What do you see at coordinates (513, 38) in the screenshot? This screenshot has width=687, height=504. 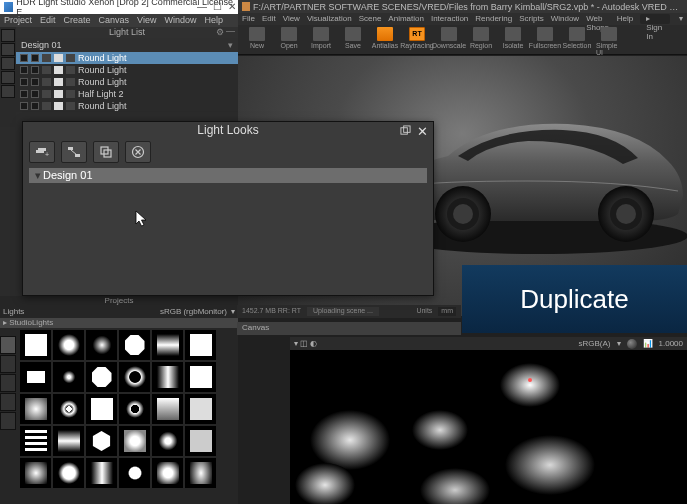 I see `tb-isolate: Isolate` at bounding box center [513, 38].